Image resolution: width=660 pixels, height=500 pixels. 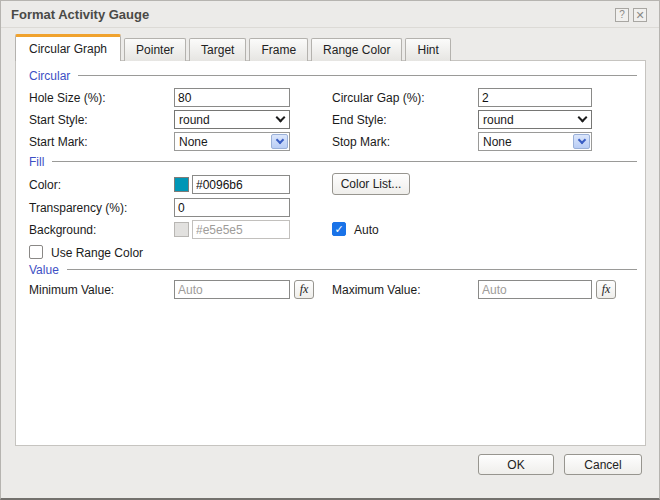 What do you see at coordinates (80, 14) in the screenshot?
I see `dialog-title: Format Activity Gauge` at bounding box center [80, 14].